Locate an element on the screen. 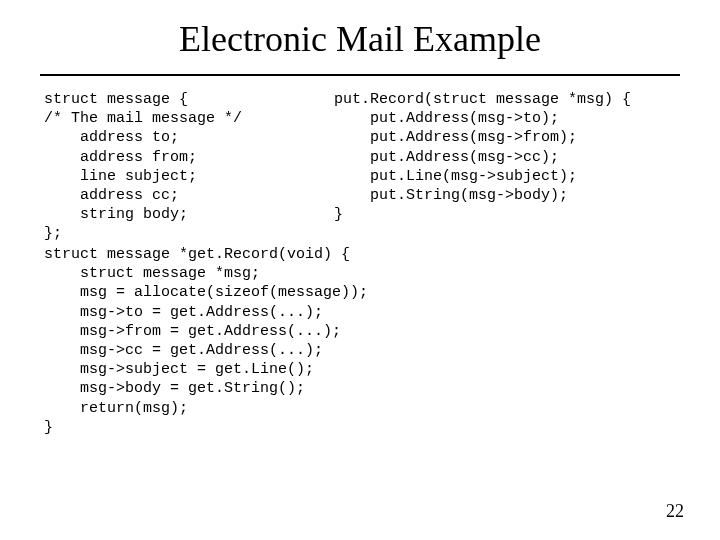 This screenshot has width=720, height=540. page-number: 22 is located at coordinates (675, 512).